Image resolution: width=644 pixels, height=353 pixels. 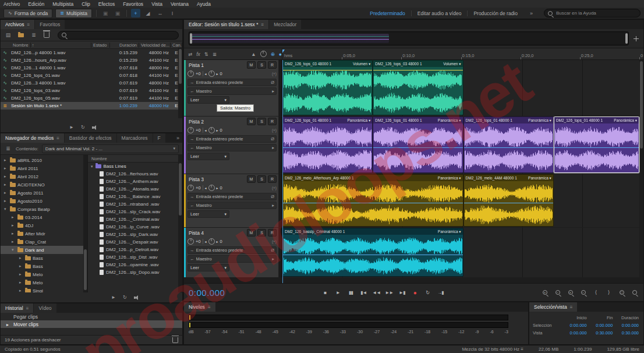 What do you see at coordinates (285, 24) in the screenshot?
I see `tab-mezclador: Mezclador` at bounding box center [285, 24].